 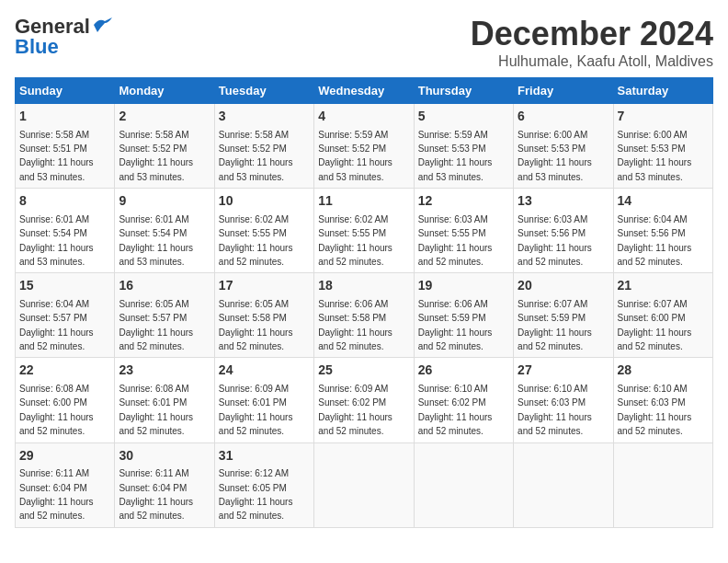 What do you see at coordinates (463, 231) in the screenshot?
I see `day-cell: 12Sunrise: 6:03 AM Sunset: 5:55 PM Dayli…` at bounding box center [463, 231].